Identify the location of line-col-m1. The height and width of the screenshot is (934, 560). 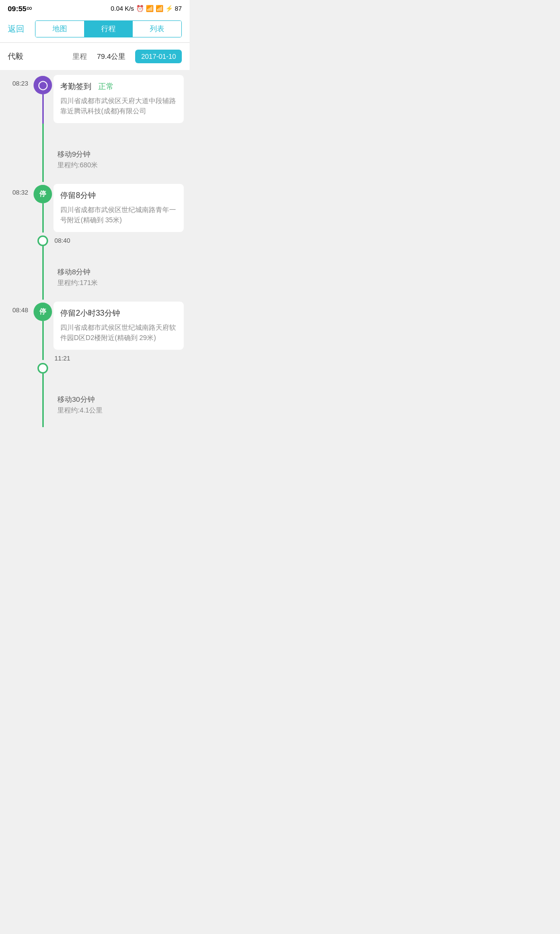
(43, 162).